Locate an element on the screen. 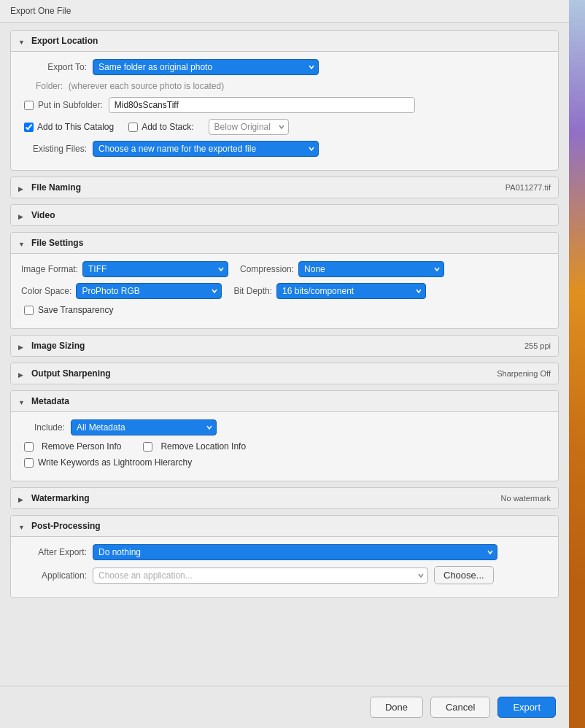  export-location-title: Export Location is located at coordinates (291, 41).